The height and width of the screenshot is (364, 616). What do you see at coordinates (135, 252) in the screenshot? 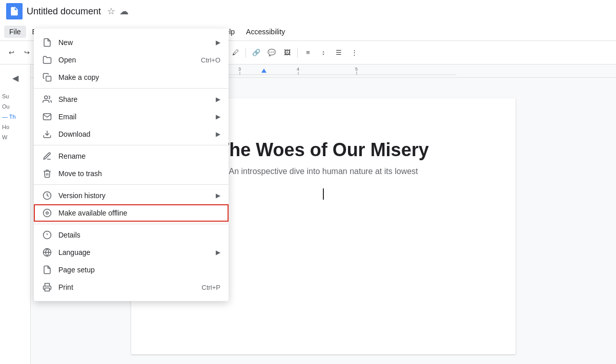
I see `language-label: Language` at bounding box center [135, 252].